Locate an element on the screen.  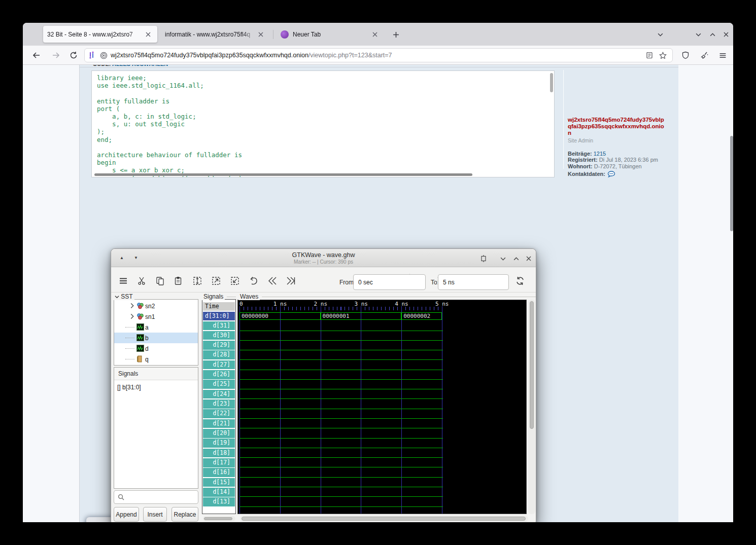
cut-icon is located at coordinates (142, 281).